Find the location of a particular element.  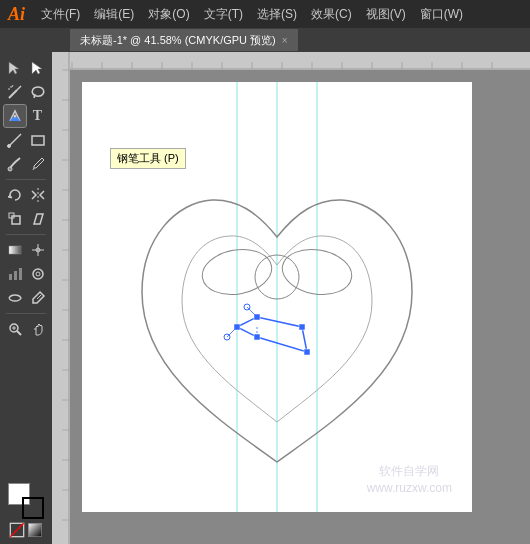

rotate-tool is located at coordinates (15, 195).